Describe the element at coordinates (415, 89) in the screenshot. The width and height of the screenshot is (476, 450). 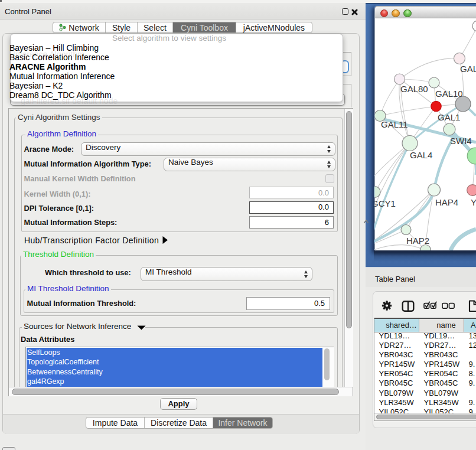
I see `svg-text: GAL80` at that location.